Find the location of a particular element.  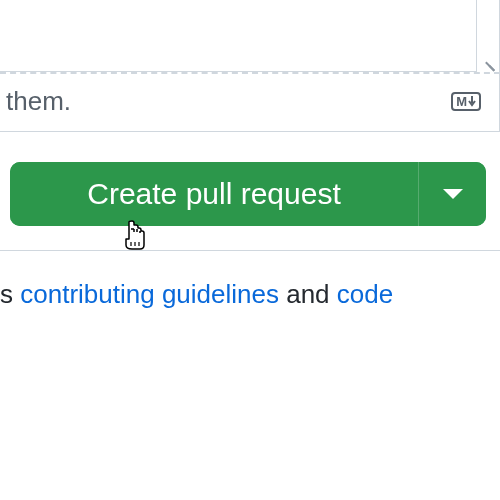

comment-editor is located at coordinates (250, 36).